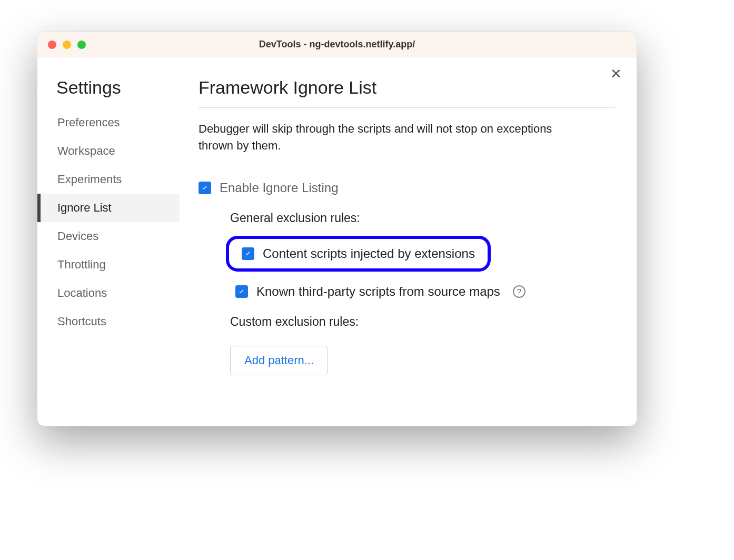 The height and width of the screenshot is (560, 734). Describe the element at coordinates (616, 74) in the screenshot. I see `close-icon: ✕` at that location.